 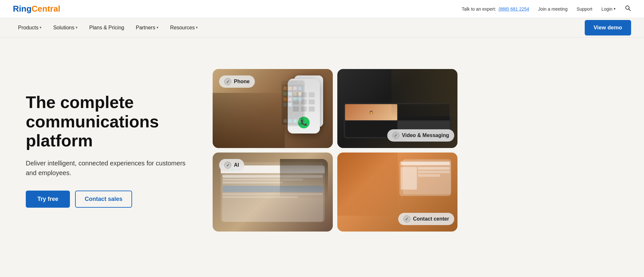 I want to click on phone-card: 📞 ✓ Phone, so click(x=273, y=108).